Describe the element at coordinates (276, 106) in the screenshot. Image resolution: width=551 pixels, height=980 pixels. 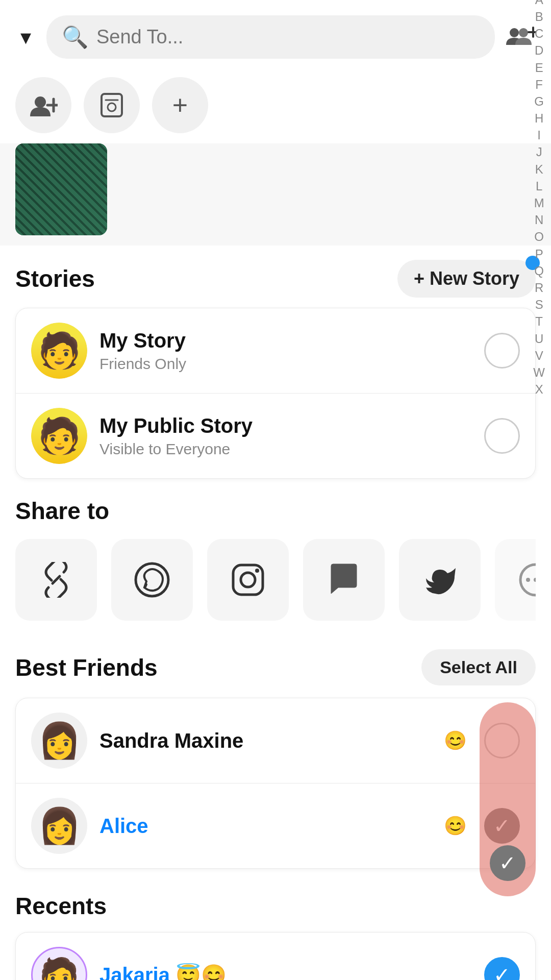
I see `action-row: +` at that location.